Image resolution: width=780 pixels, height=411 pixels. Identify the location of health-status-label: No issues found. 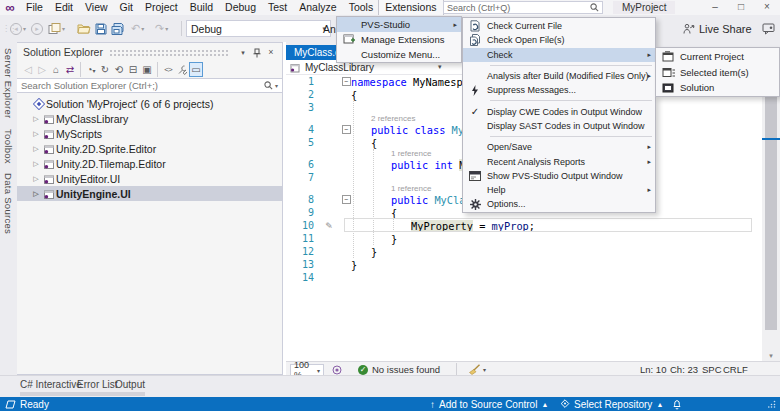
(406, 370).